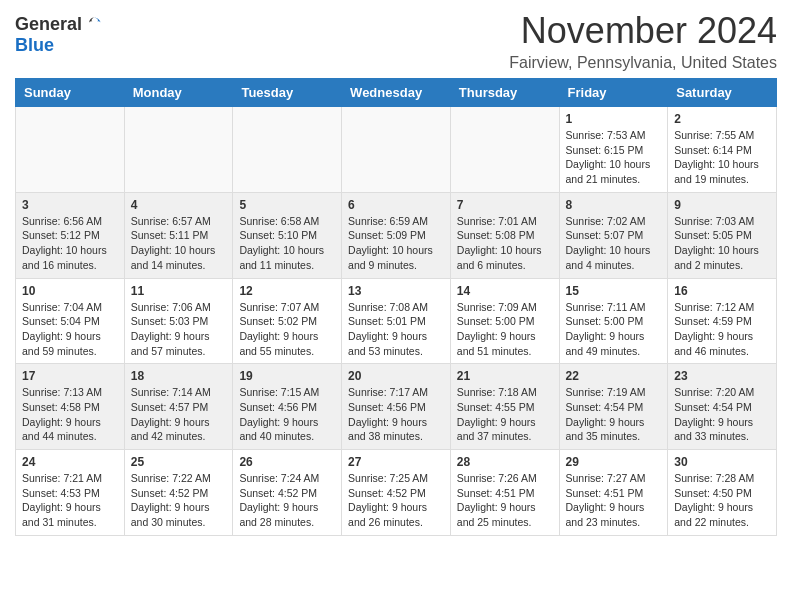 Image resolution: width=792 pixels, height=612 pixels. I want to click on day-info: Sunrise: 7:19 AM Sunset: 4:54 PM Dayligh…, so click(614, 414).